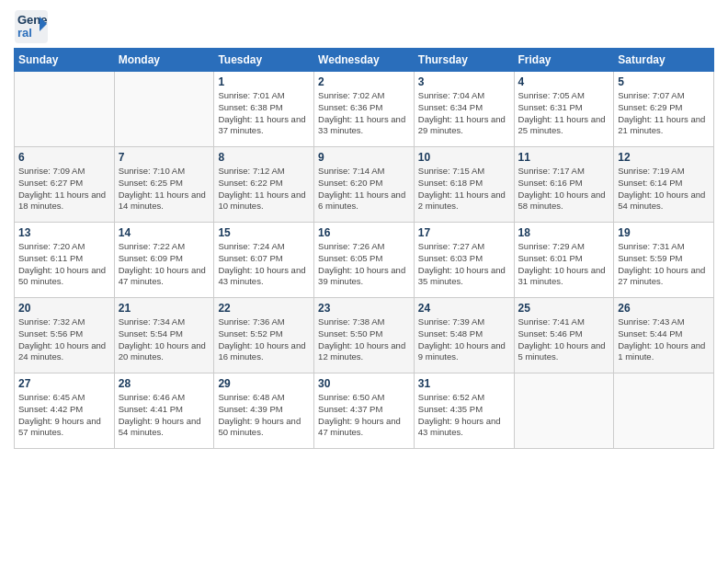 The image size is (728, 563). What do you see at coordinates (164, 336) in the screenshot?
I see `calendar-cell: 21Sunrise: 7:34 AM Sunset: 5:54 PM Dayli…` at bounding box center [164, 336].